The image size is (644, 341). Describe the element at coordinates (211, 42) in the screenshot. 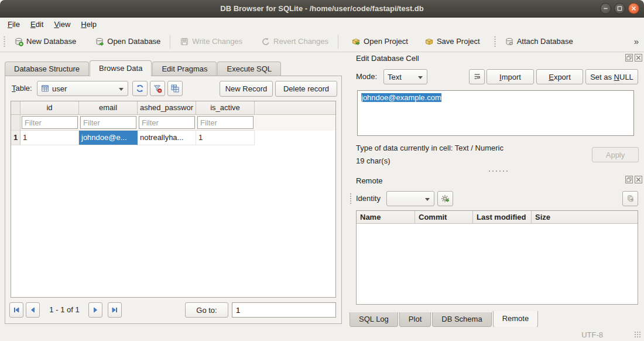

I see `write-changes-button: Write Changes` at that location.